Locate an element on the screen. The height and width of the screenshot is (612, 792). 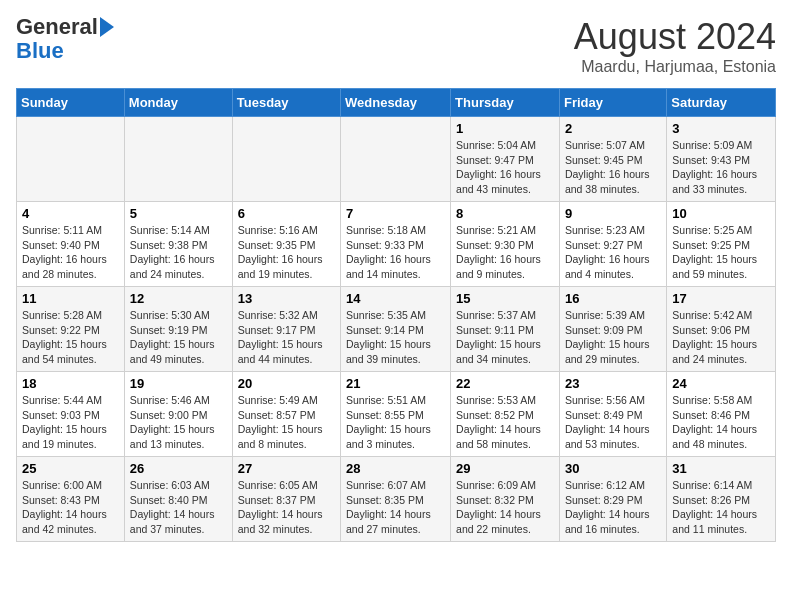
day-info: Sunrise: 6:12 AMSunset: 8:29 PMDaylight:… is located at coordinates (613, 508).